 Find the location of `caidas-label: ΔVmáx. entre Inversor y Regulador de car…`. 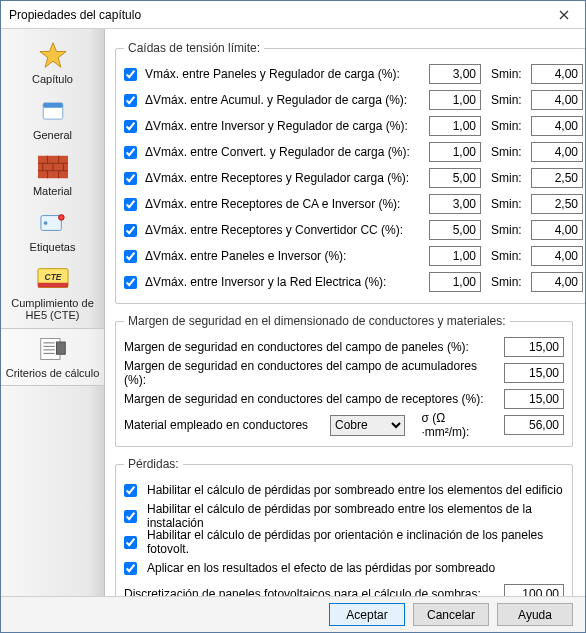

caidas-label: ΔVmáx. entre Inversor y Regulador de car… is located at coordinates (285, 126).